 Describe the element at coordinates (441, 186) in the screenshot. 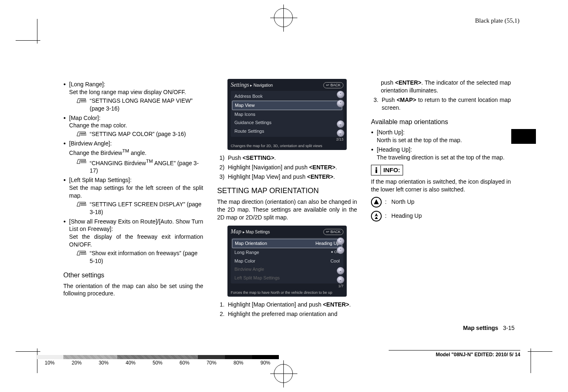

I see `info-text: If the map orientation is switched, the …` at that location.